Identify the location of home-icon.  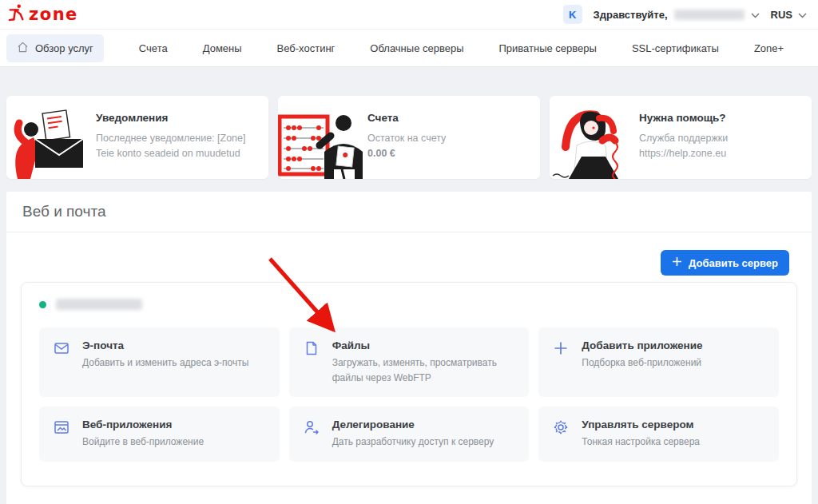
(22, 48).